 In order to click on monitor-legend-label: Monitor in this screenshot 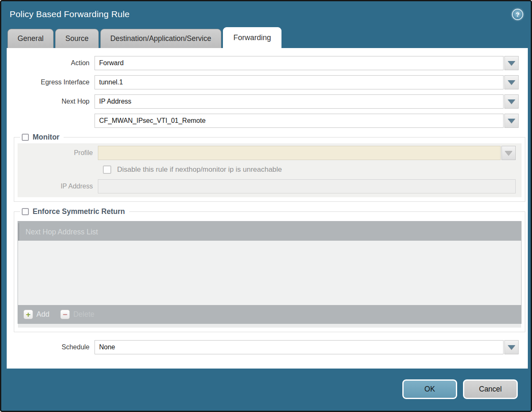, I will do `click(46, 137)`.